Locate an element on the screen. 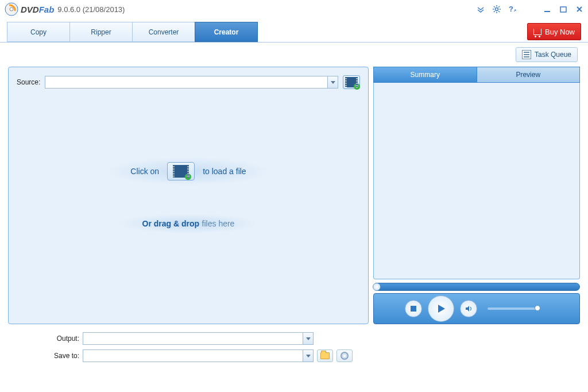  tab-ripper: Ripper is located at coordinates (101, 32).